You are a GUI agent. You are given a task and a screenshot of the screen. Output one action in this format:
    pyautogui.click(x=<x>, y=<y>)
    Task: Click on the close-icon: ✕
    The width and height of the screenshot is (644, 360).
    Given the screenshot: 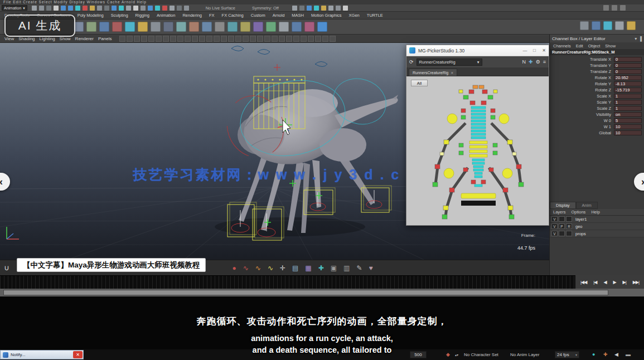 What is the action you would take?
    pyautogui.click(x=78, y=354)
    